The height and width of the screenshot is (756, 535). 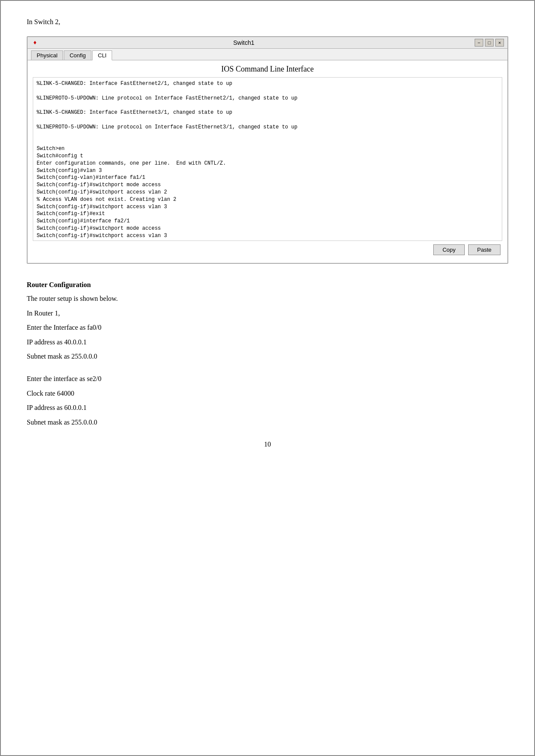 What do you see at coordinates (267, 422) in the screenshot?
I see `router1-serial-subnet: Subnet mask as 255.0.0.0` at bounding box center [267, 422].